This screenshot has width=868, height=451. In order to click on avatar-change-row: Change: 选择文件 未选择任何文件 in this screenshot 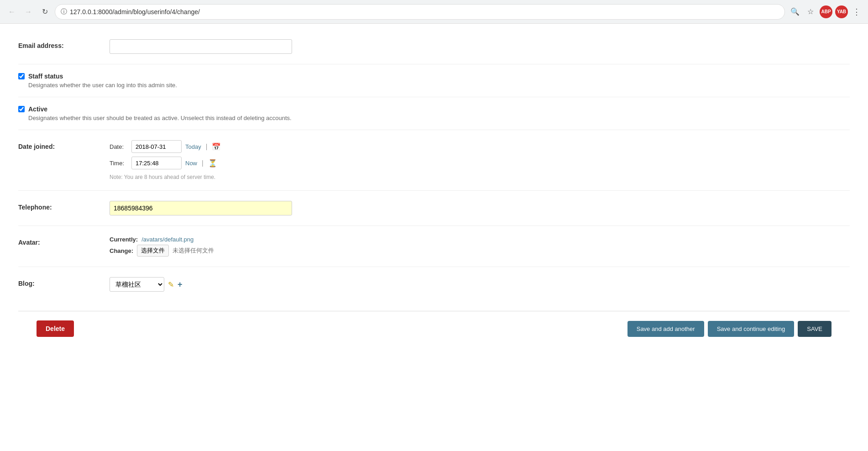, I will do `click(480, 251)`.